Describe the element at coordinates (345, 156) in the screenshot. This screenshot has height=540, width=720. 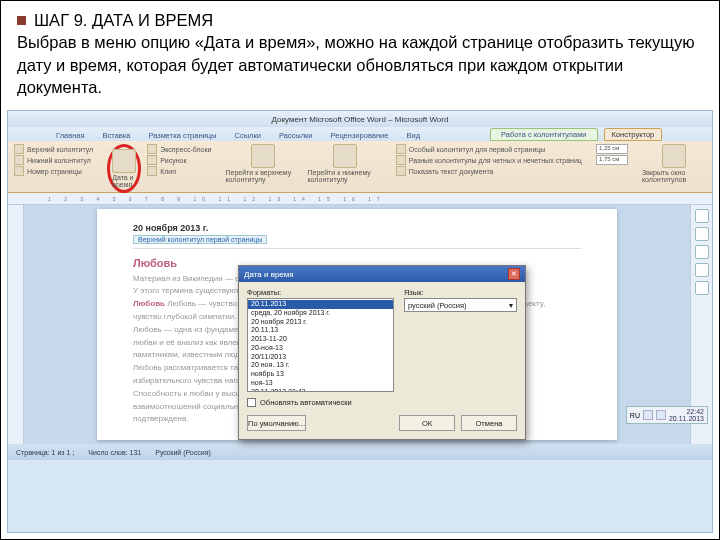
I see `goto-footer-icon` at that location.